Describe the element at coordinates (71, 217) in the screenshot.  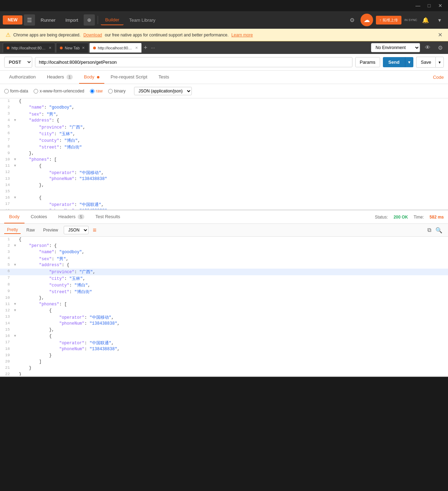
I see `response-headers-tab: Headers 5` at that location.